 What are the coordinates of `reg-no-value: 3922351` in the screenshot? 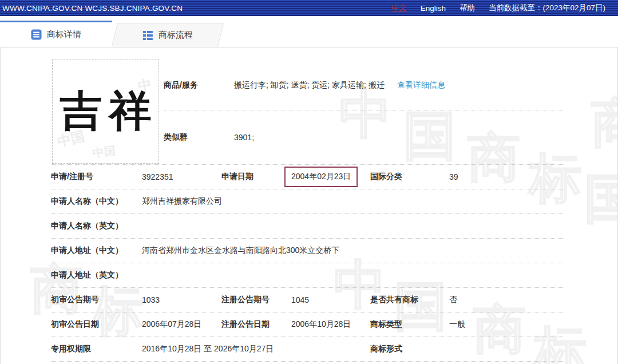 It's located at (182, 177).